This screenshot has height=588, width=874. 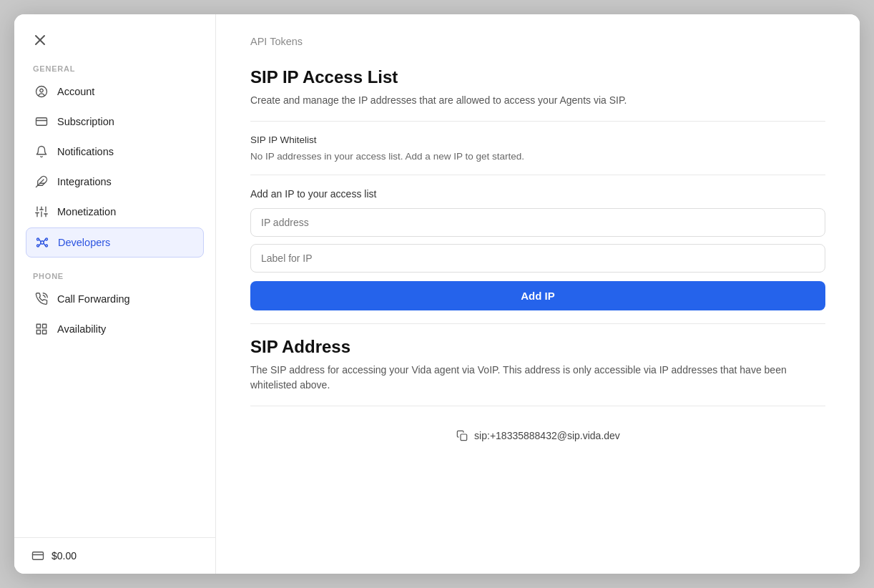 What do you see at coordinates (114, 308) in the screenshot?
I see `phone-section: PHONE Call Forwarding` at bounding box center [114, 308].